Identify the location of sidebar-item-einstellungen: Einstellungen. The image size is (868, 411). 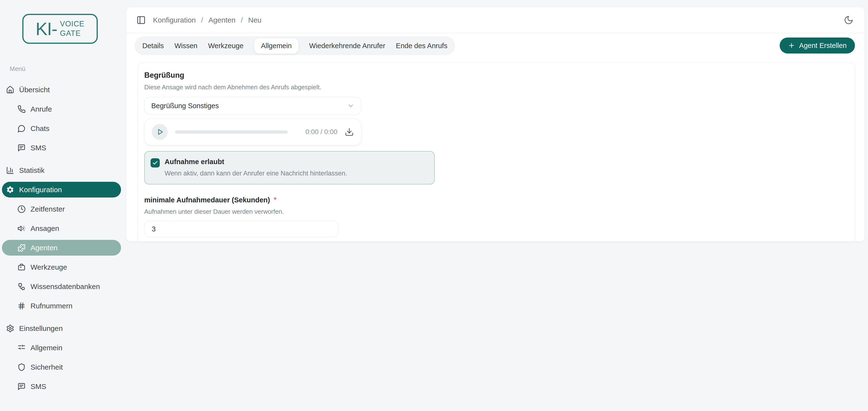
(61, 328).